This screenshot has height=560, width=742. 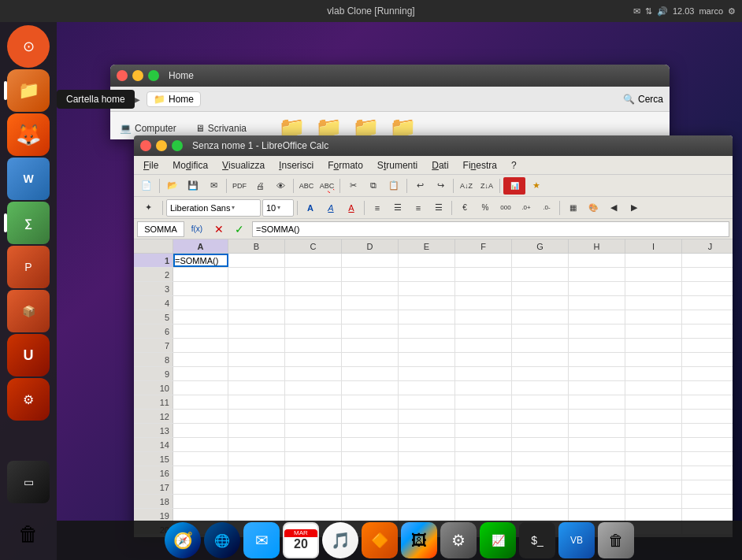 I want to click on cell-F9, so click(x=484, y=373).